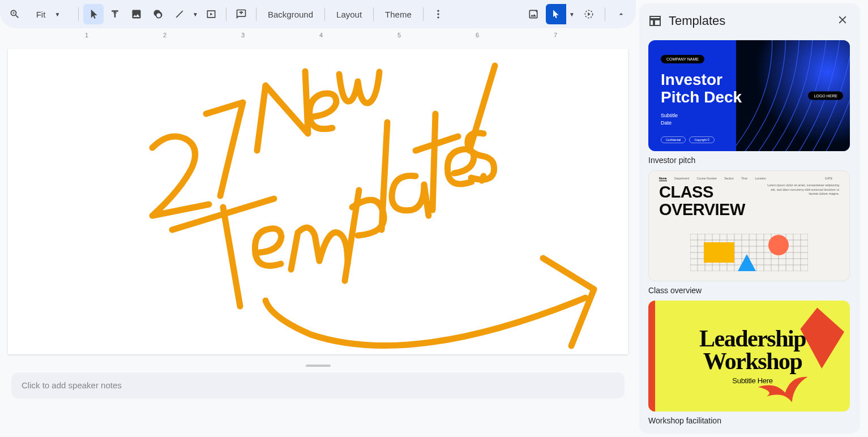  What do you see at coordinates (211, 14) in the screenshot?
I see `video-tool` at bounding box center [211, 14].